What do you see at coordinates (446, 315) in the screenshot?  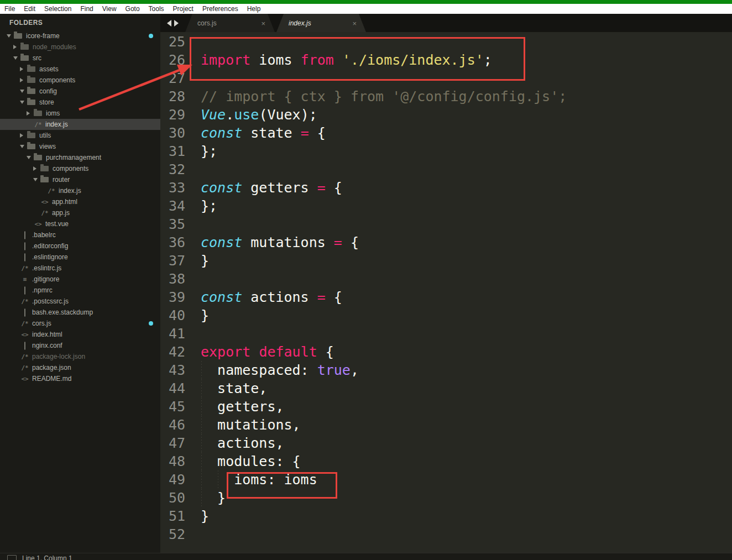 I see `code-line: 40}` at bounding box center [446, 315].